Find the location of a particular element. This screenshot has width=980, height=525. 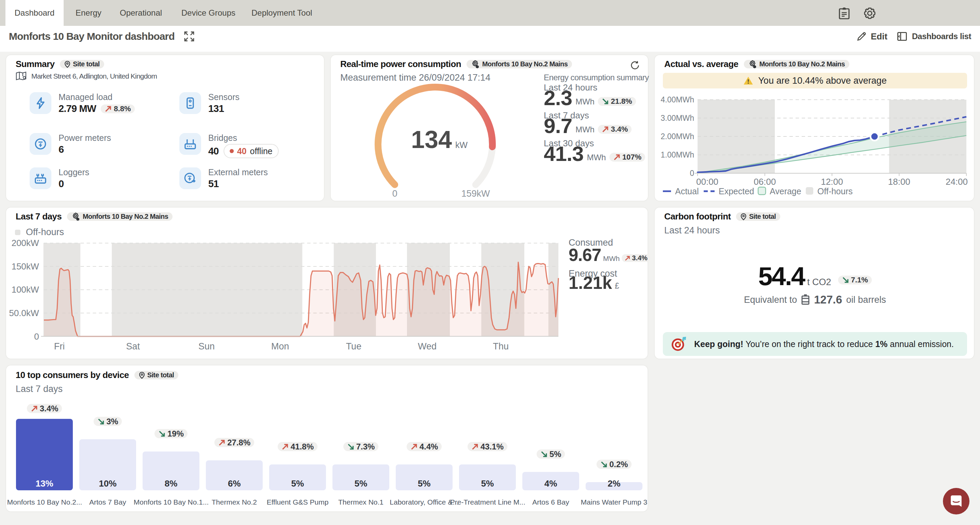

svg-text: 00:00 is located at coordinates (707, 182).